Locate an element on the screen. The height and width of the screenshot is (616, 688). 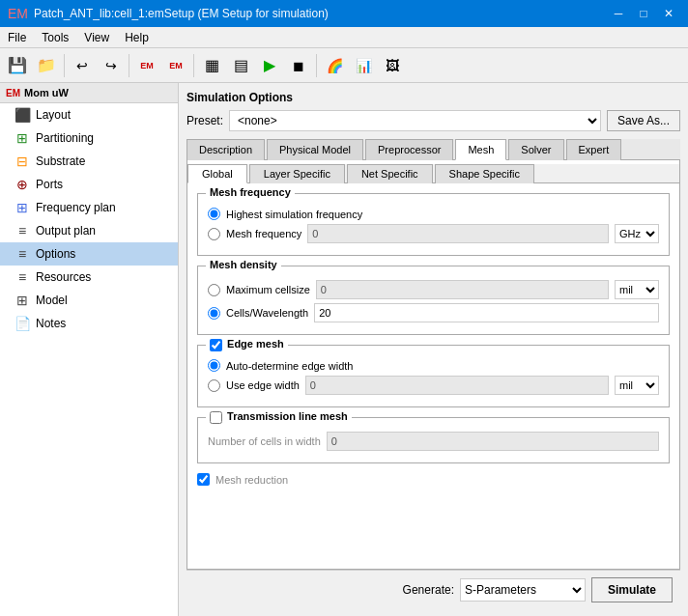
image-button: 🖼 is located at coordinates (392, 66).